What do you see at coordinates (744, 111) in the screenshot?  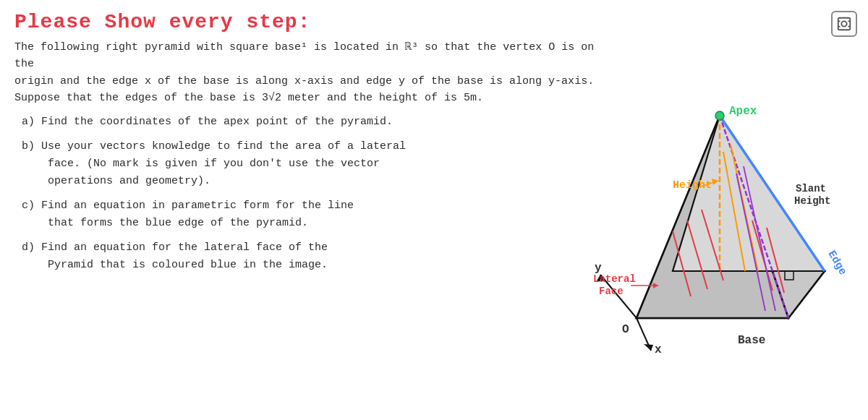 I see `svg-text: Apex` at bounding box center [744, 111].